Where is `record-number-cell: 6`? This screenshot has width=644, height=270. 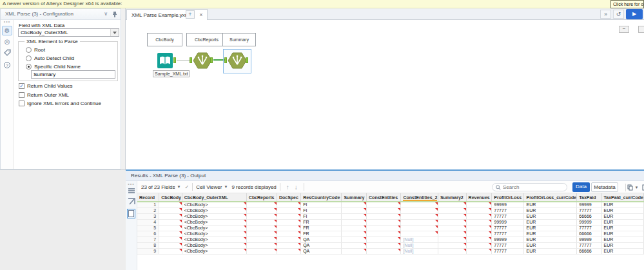
record-number-cell: 6 is located at coordinates (148, 233).